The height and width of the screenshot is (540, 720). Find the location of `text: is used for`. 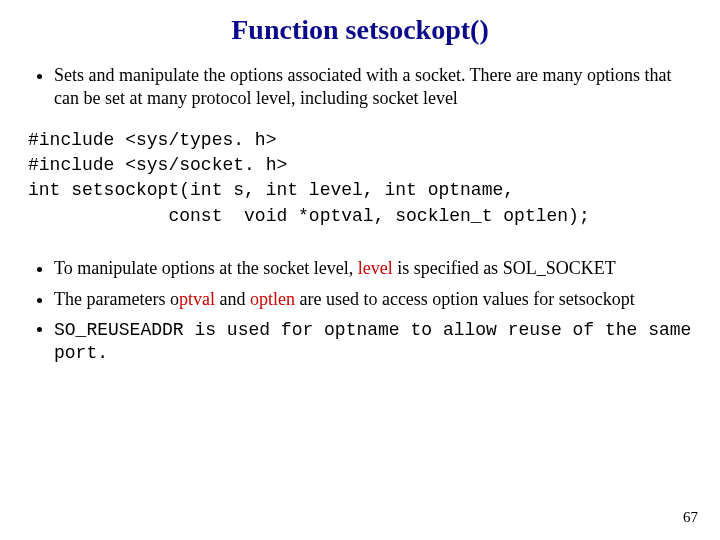

text: is used for is located at coordinates (254, 330).